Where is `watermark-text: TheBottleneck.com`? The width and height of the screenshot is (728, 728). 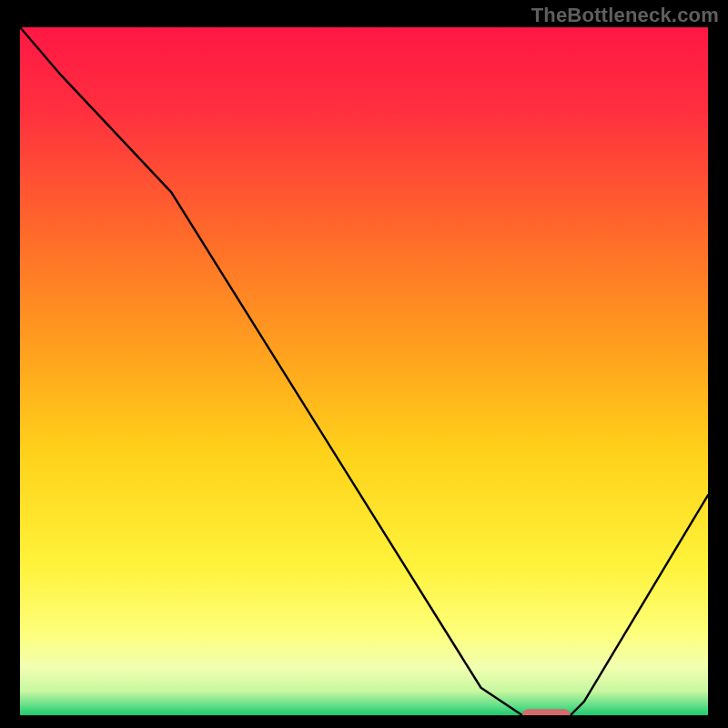
watermark-text: TheBottleneck.com is located at coordinates (625, 15).